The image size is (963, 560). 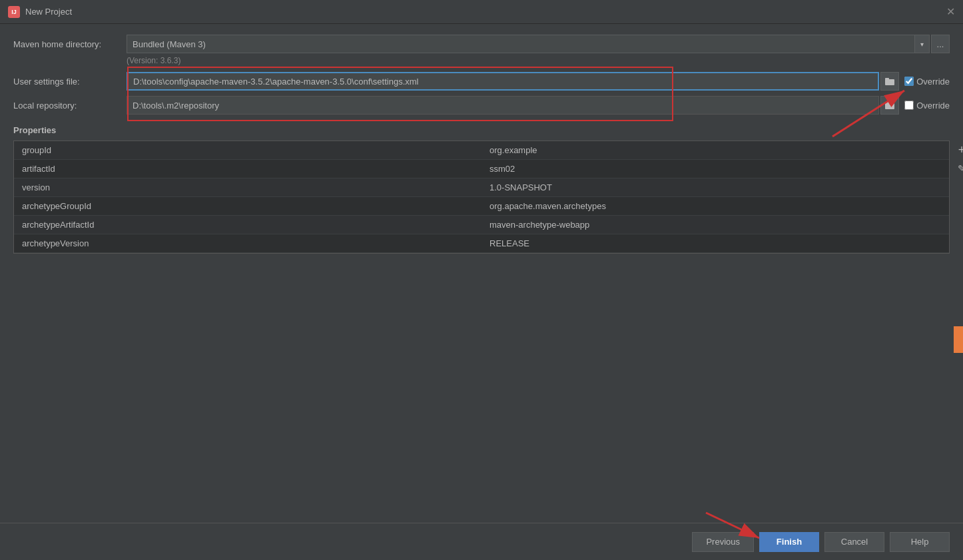 I want to click on table-row: groupId org.example, so click(x=482, y=150).